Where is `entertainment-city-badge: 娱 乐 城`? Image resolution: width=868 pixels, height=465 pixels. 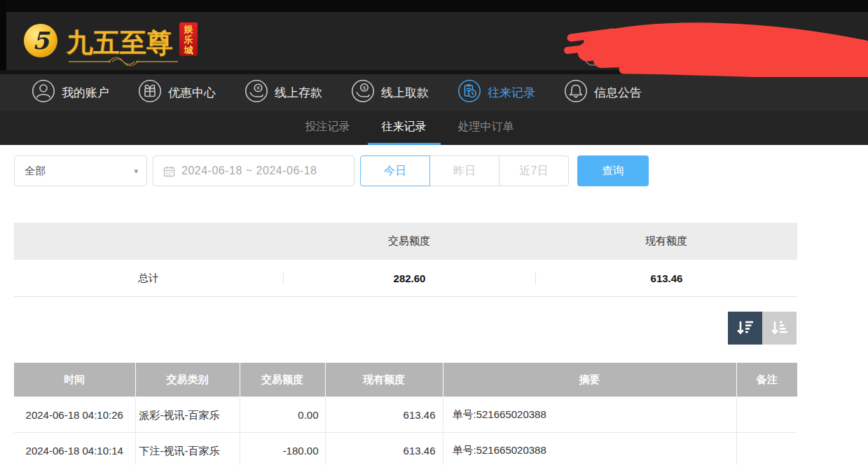 entertainment-city-badge: 娱 乐 城 is located at coordinates (188, 39).